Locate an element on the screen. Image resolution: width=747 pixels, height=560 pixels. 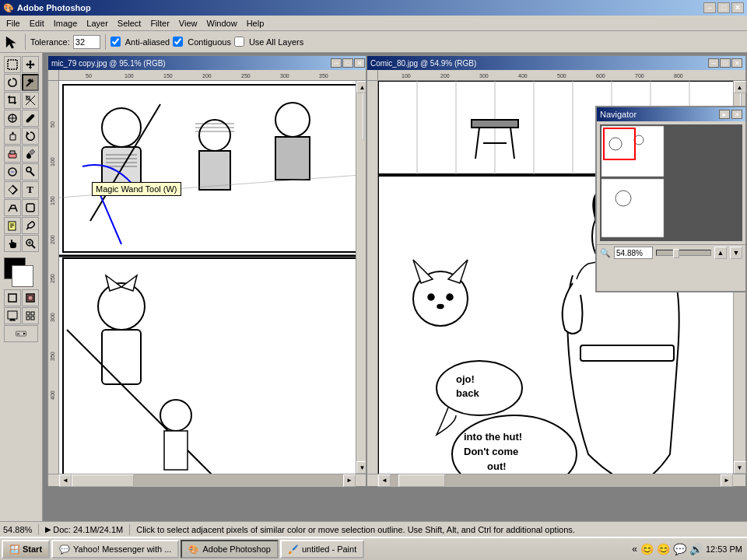
doc1-scroll-thumb-h is located at coordinates (103, 481).